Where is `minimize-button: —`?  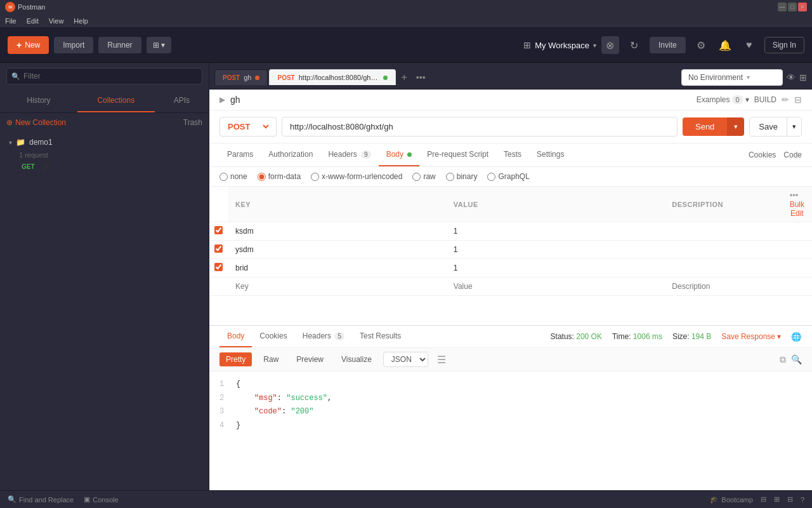
minimize-button: — is located at coordinates (782, 7).